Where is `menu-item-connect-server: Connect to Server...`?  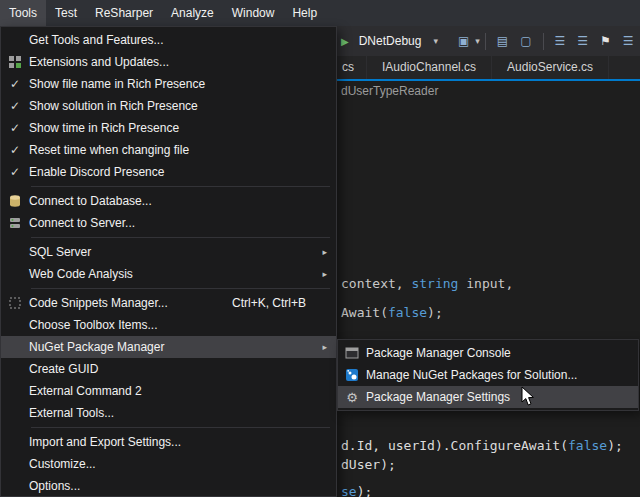 menu-item-connect-server: Connect to Server... is located at coordinates (168, 223).